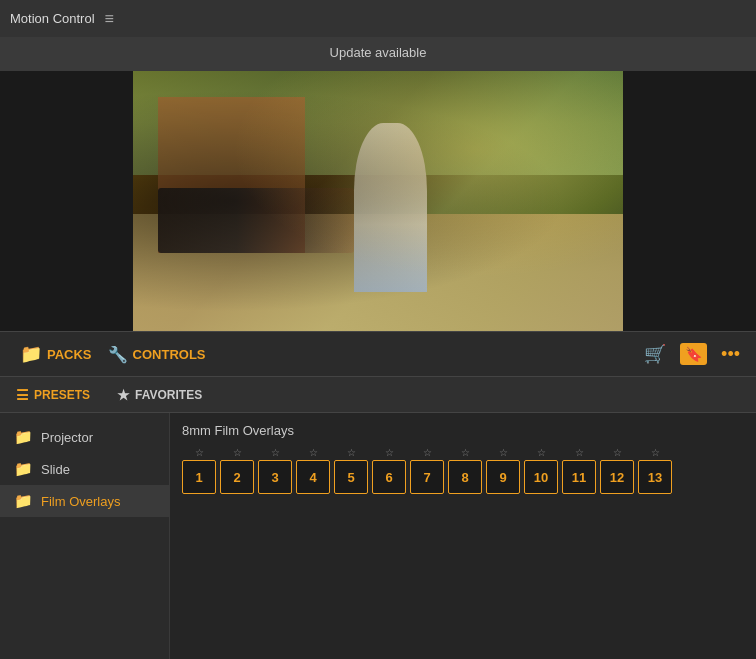 The image size is (756, 659). Describe the element at coordinates (80, 502) in the screenshot. I see `sidebar-film-label: Film Overlays` at that location.